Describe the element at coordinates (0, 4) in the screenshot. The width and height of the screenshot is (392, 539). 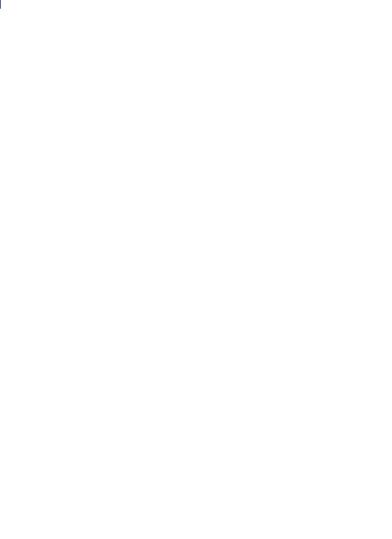
I see `node-statement` at that location.